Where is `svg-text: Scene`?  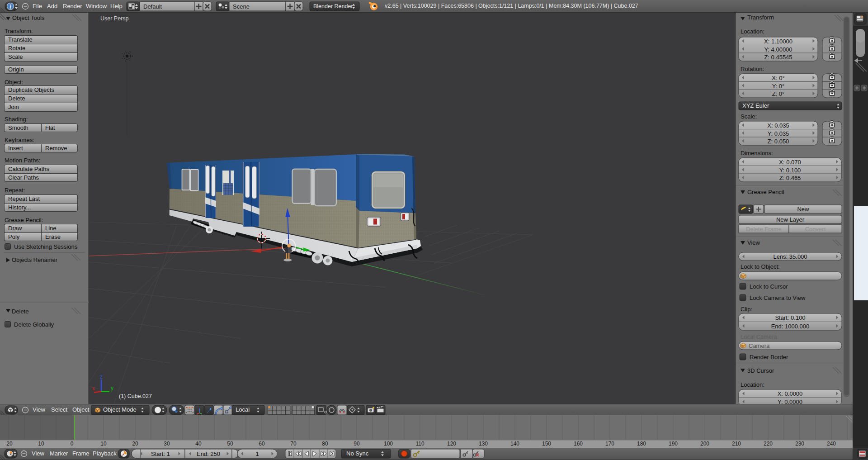
svg-text: Scene is located at coordinates (241, 6).